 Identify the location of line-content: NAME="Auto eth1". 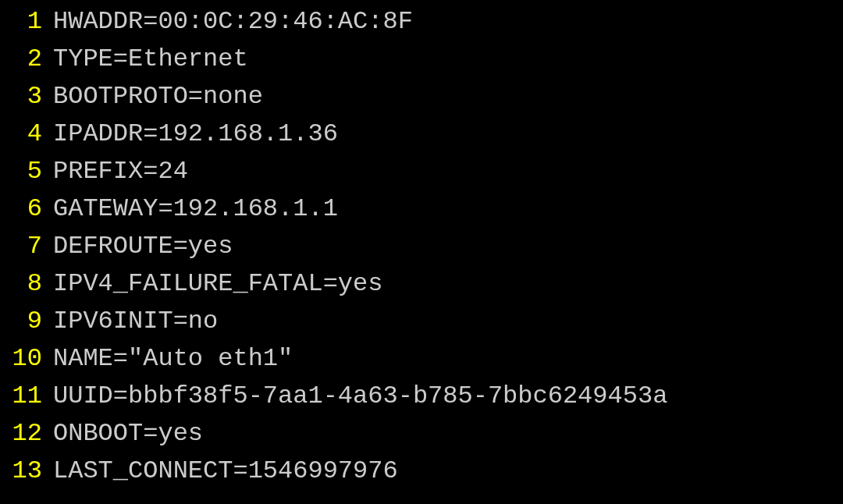
(173, 359).